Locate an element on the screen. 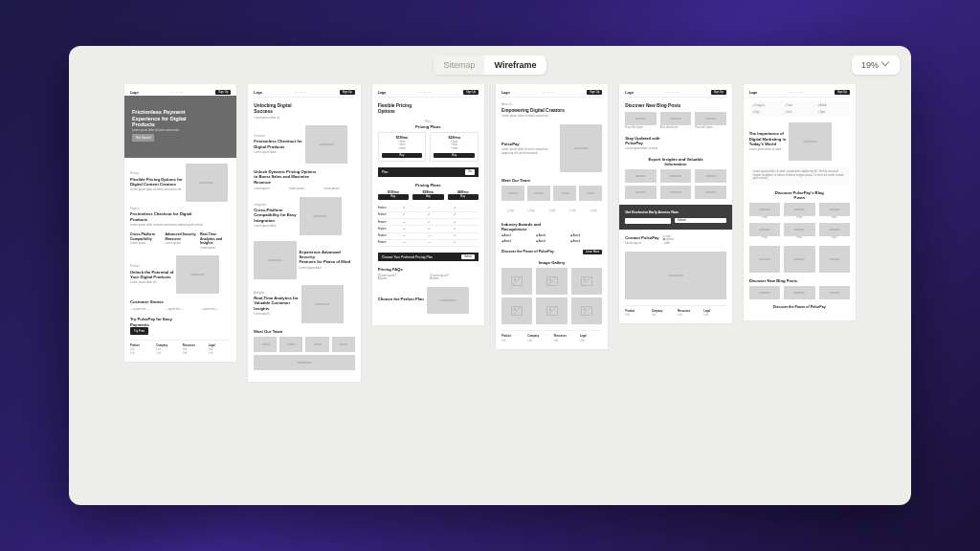  page-footer: ProductLinkLinkCompanyLinkLinkResourcesL… is located at coordinates (180, 348).